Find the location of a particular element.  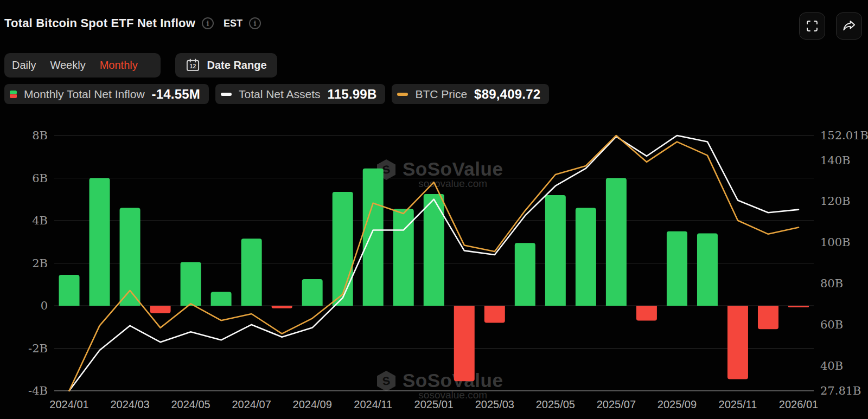

inflow-bar-2025/03 is located at coordinates (495, 314).